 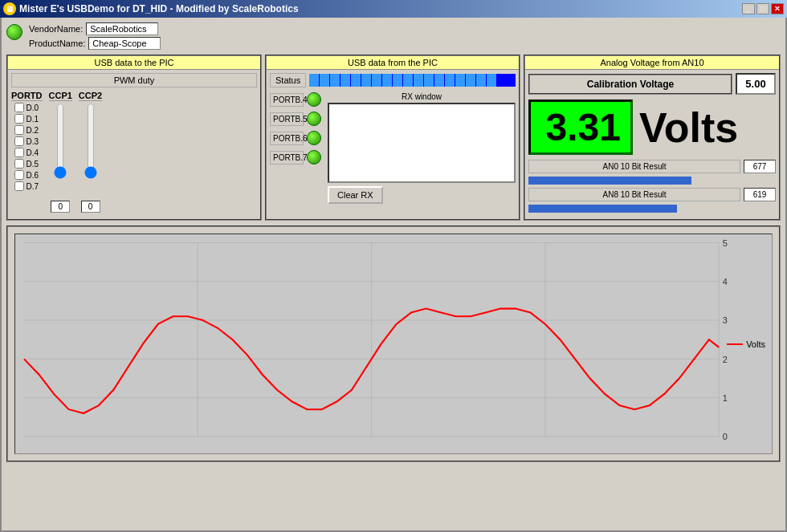 What do you see at coordinates (314, 138) in the screenshot?
I see `portb6-led` at bounding box center [314, 138].